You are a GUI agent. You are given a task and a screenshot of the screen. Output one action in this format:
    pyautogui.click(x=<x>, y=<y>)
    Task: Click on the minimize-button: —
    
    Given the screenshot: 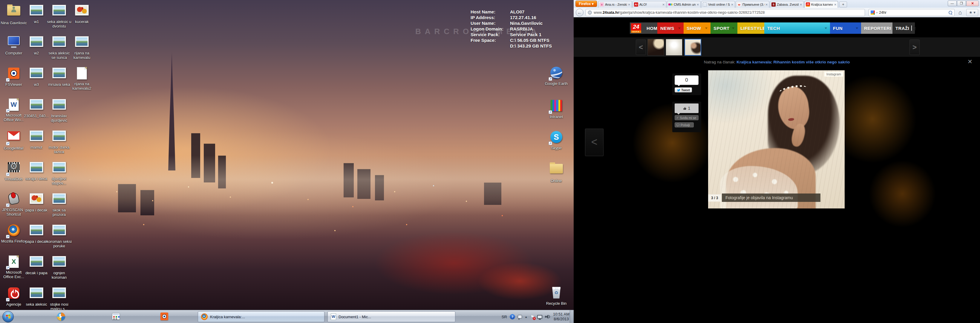 What is the action you would take?
    pyautogui.click(x=952, y=3)
    